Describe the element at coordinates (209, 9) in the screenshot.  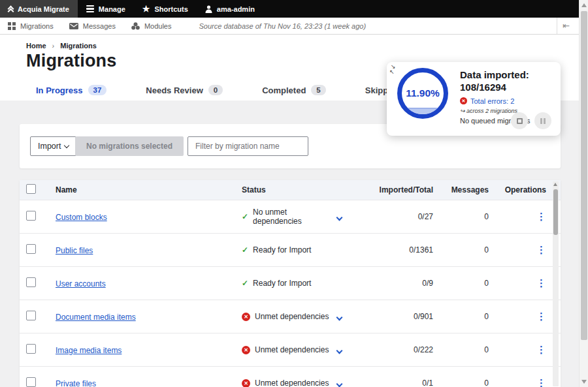
I see `user-icon` at that location.